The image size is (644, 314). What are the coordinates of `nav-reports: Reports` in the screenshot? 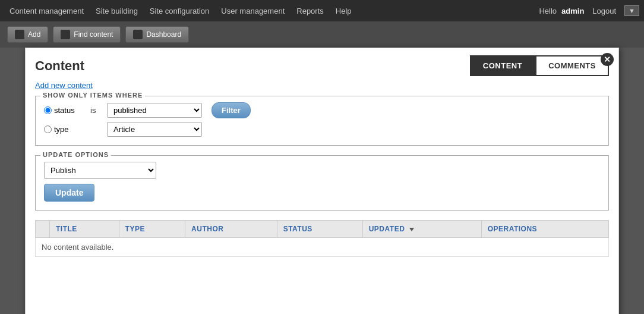 It's located at (310, 11).